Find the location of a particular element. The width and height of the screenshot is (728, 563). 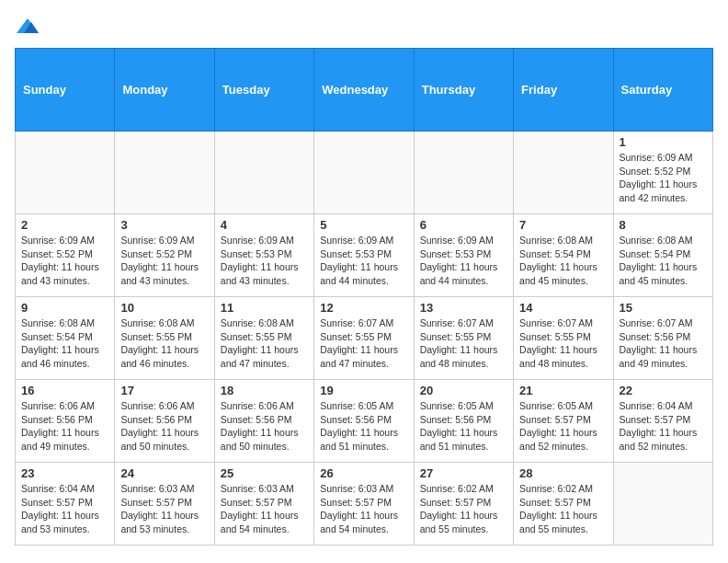

week-row-1: 2Sunrise: 6:09 AM Sunset: 5:52 PM Daylig… is located at coordinates (364, 256).